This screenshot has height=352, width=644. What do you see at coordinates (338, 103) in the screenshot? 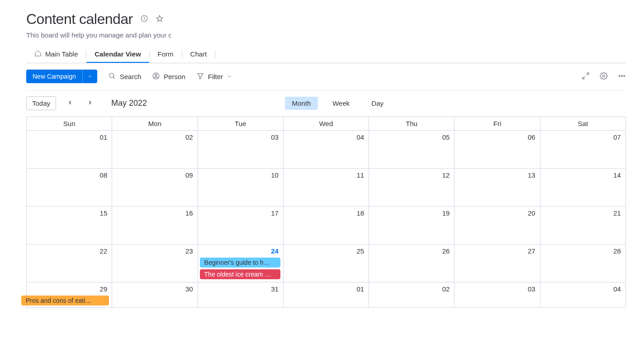
I see `view-switch: Month Week Day` at bounding box center [338, 103].